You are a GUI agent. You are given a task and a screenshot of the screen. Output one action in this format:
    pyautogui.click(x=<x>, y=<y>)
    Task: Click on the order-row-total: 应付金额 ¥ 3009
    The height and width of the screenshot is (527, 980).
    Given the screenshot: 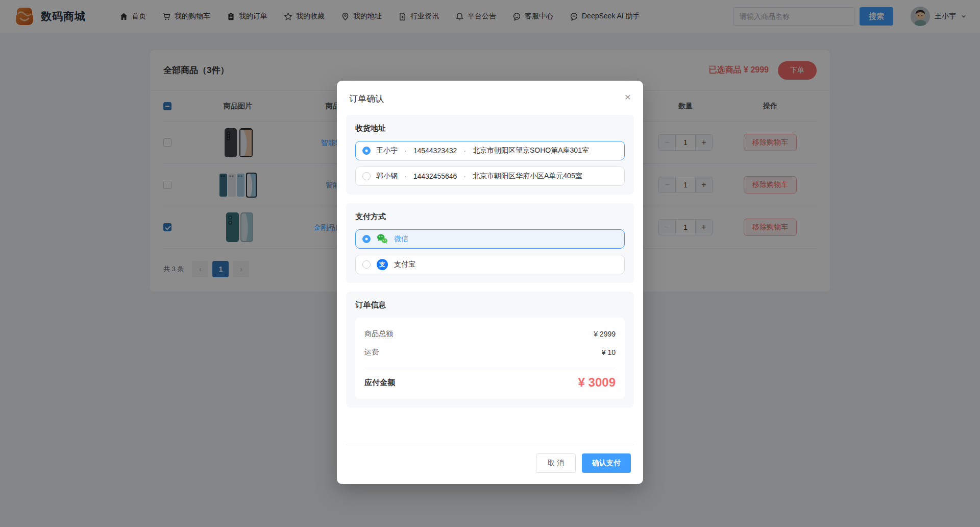 What is the action you would take?
    pyautogui.click(x=490, y=380)
    